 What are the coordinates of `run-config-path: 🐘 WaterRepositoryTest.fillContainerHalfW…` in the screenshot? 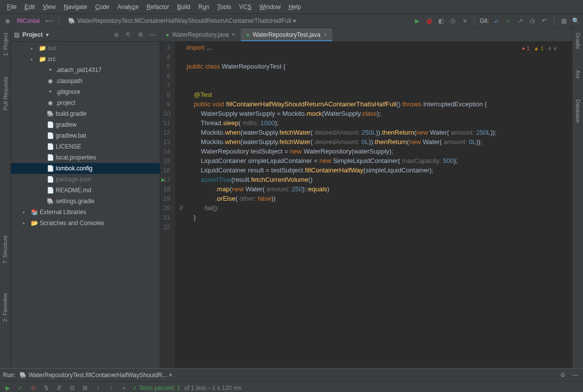 It's located at (237, 21).